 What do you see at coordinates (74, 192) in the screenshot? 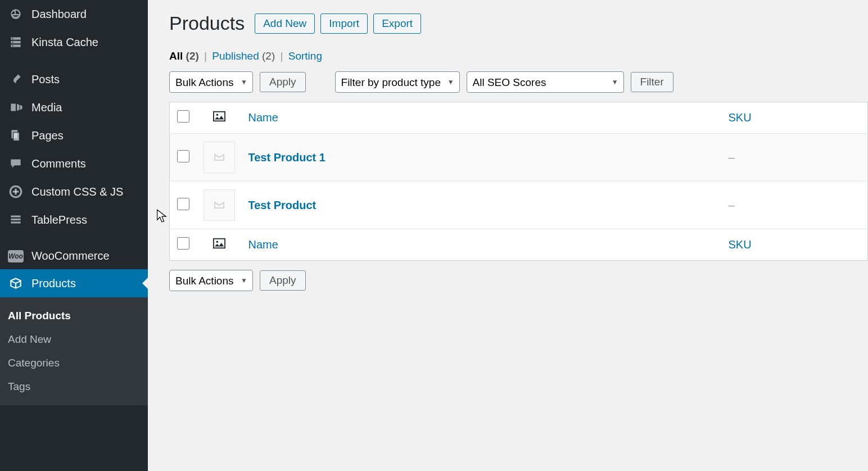
I see `sidebar-item-custom-css-js: Custom CSS & JS` at bounding box center [74, 192].